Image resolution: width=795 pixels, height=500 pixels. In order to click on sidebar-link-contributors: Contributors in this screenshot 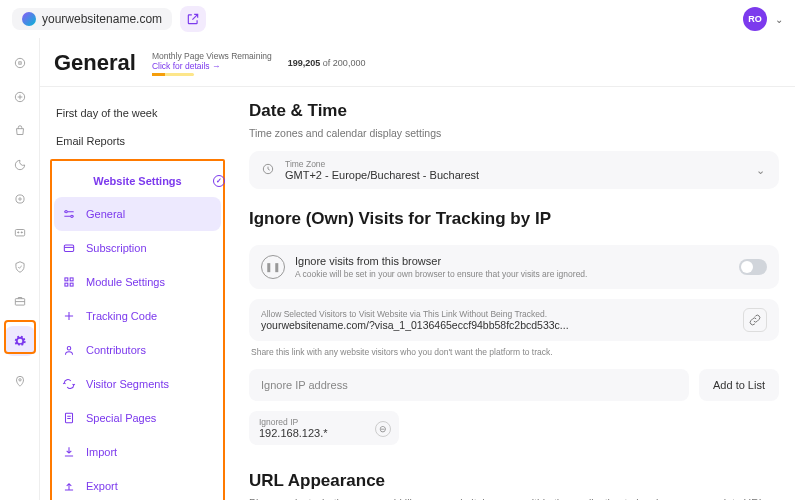, I will do `click(138, 350)`.